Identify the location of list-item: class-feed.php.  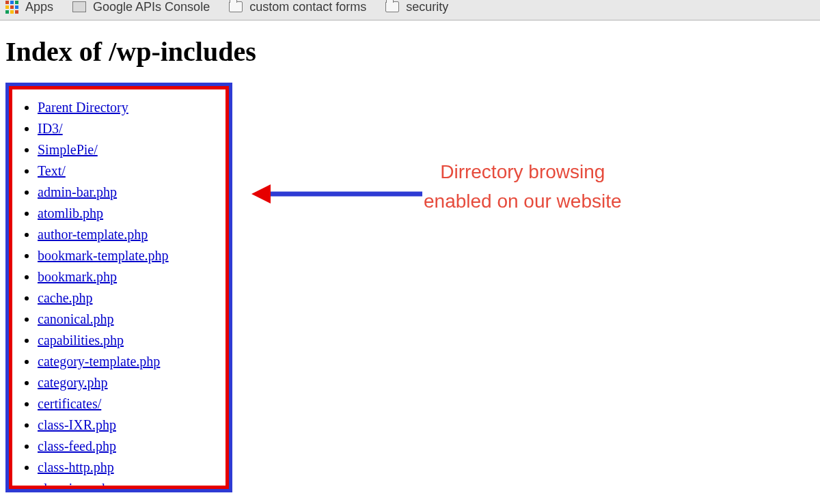
(127, 447).